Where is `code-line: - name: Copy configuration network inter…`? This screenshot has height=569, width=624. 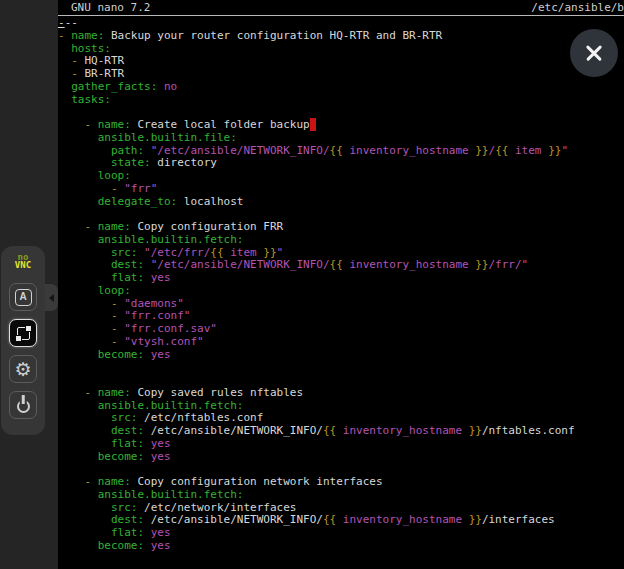 code-line: - name: Copy configuration network inter… is located at coordinates (220, 482).